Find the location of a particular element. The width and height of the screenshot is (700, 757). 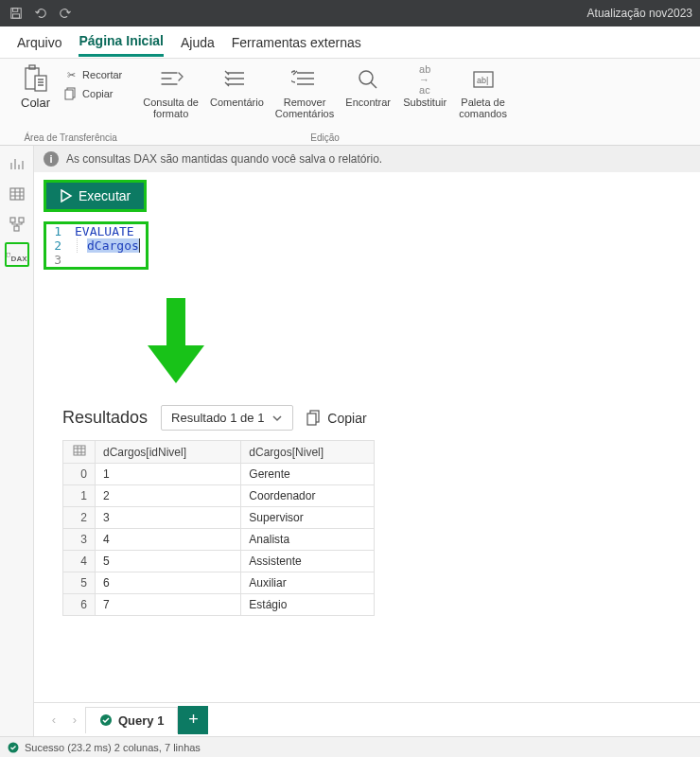

info-text: As consultas DAX são mantidas quando voc… is located at coordinates (224, 159).